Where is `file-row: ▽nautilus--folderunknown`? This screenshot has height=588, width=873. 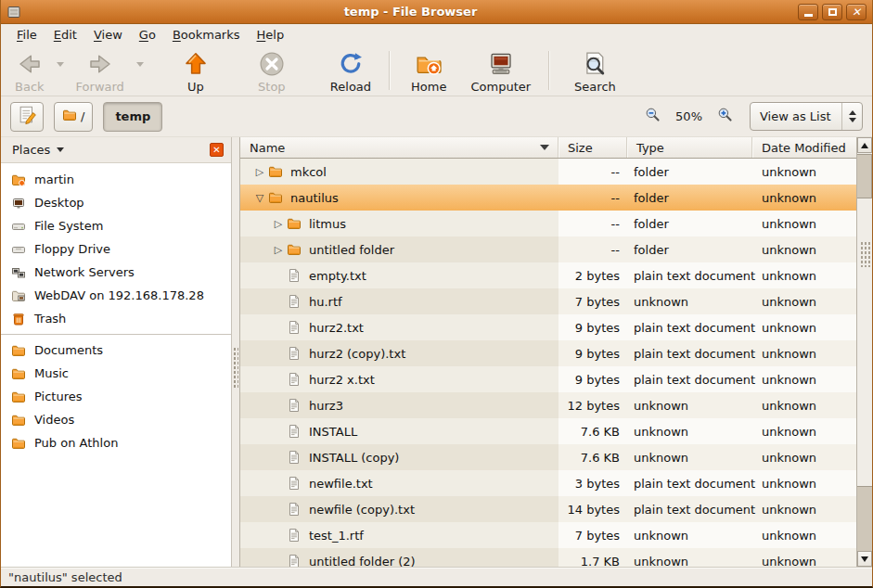 file-row: ▽nautilus--folderunknown is located at coordinates (548, 198).